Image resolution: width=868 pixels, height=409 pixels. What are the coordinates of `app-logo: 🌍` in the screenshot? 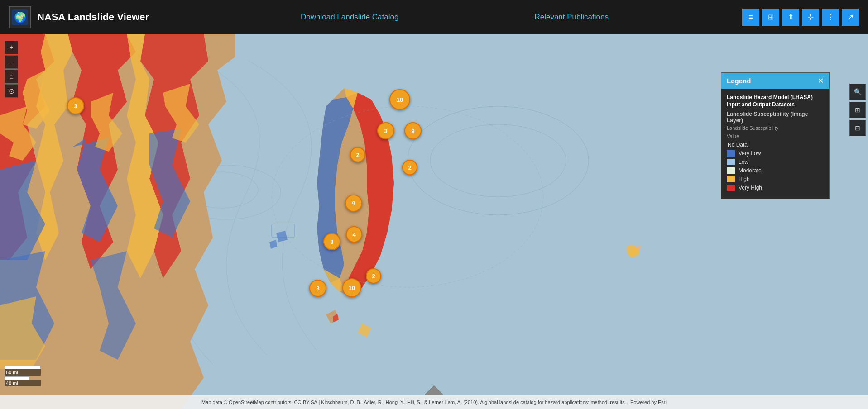 It's located at (20, 17).